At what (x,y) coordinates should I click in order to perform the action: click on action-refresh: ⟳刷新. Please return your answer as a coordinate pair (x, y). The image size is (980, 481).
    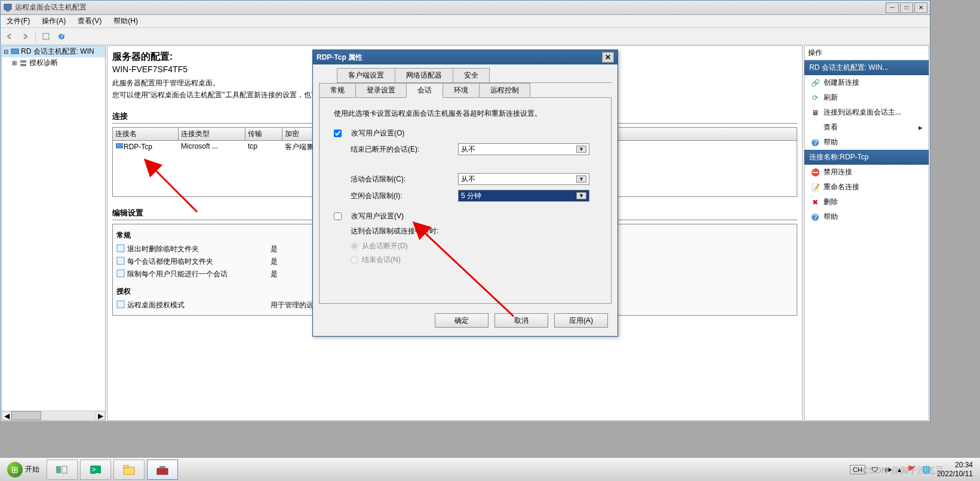
    Looking at the image, I should click on (867, 98).